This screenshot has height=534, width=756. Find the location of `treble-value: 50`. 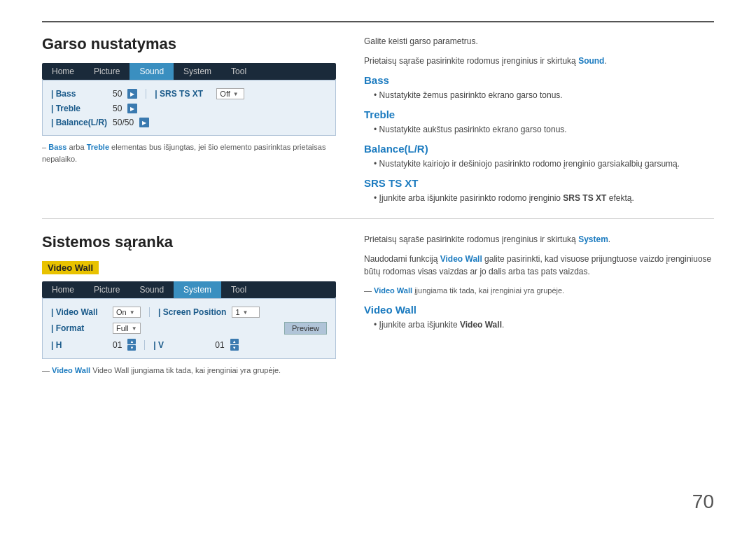

treble-value: 50 is located at coordinates (118, 108).